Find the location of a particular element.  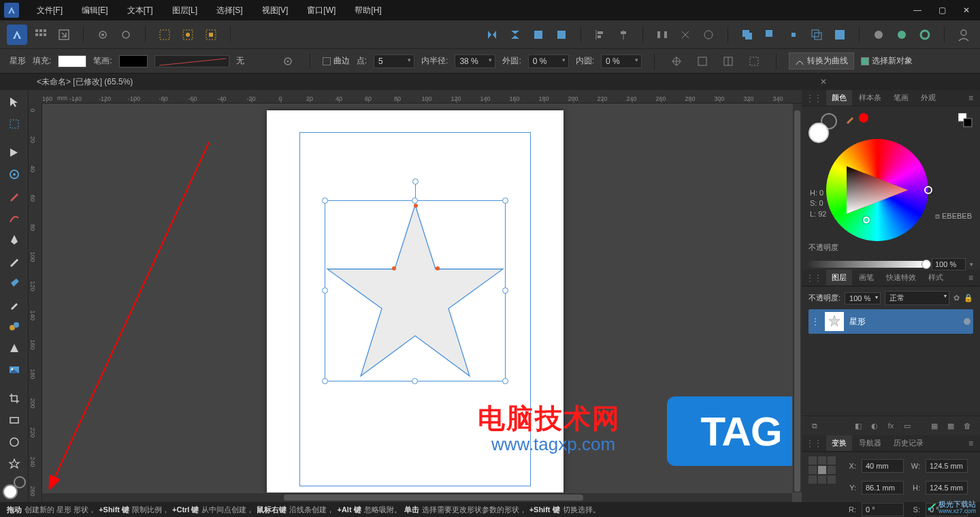

snap-icon is located at coordinates (685, 35).